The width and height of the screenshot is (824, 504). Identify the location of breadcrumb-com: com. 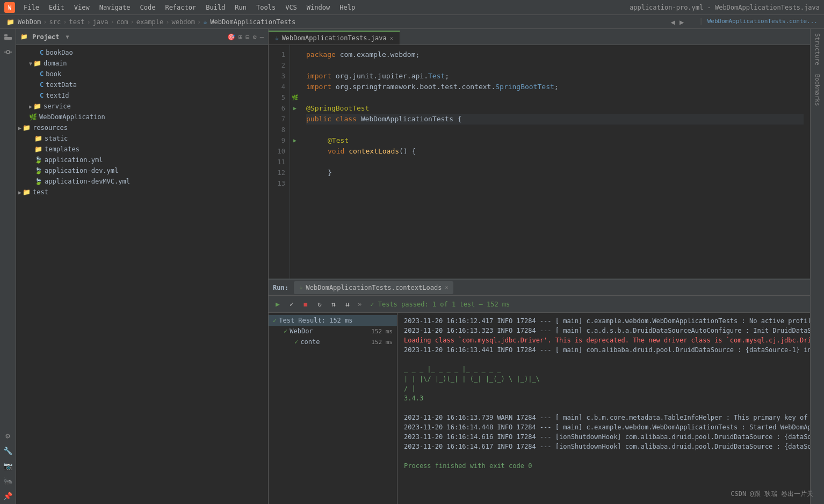
(122, 22).